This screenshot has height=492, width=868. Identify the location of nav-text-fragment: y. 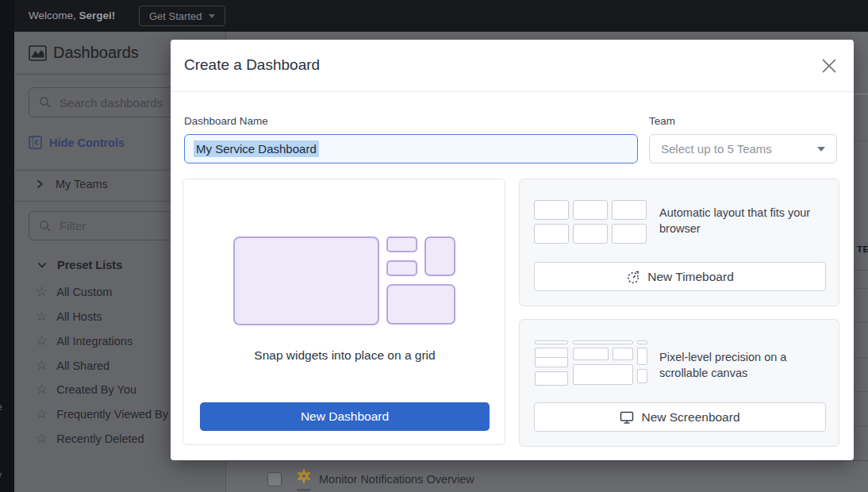
(1, 475).